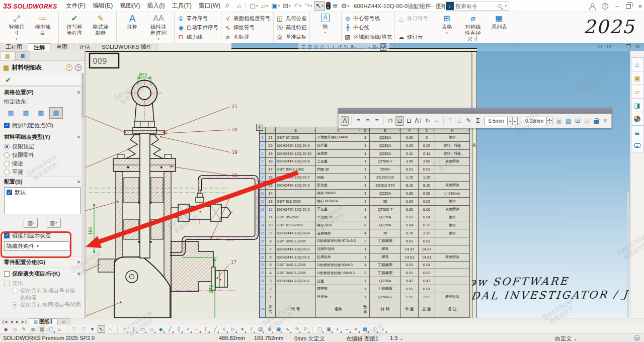  What do you see at coordinates (263, 273) in the screenshot?
I see `bom-cell: 20` at bounding box center [263, 273].